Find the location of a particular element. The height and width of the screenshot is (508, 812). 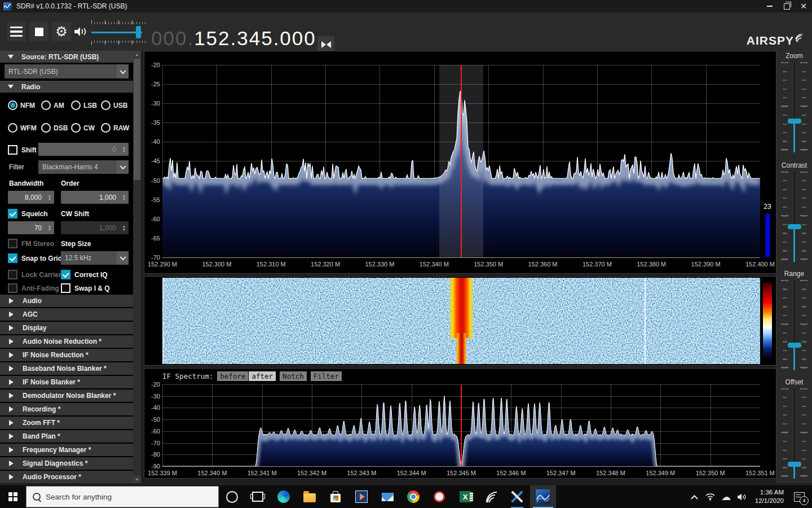

scroll-down-icon: ▼ is located at coordinates (137, 480).